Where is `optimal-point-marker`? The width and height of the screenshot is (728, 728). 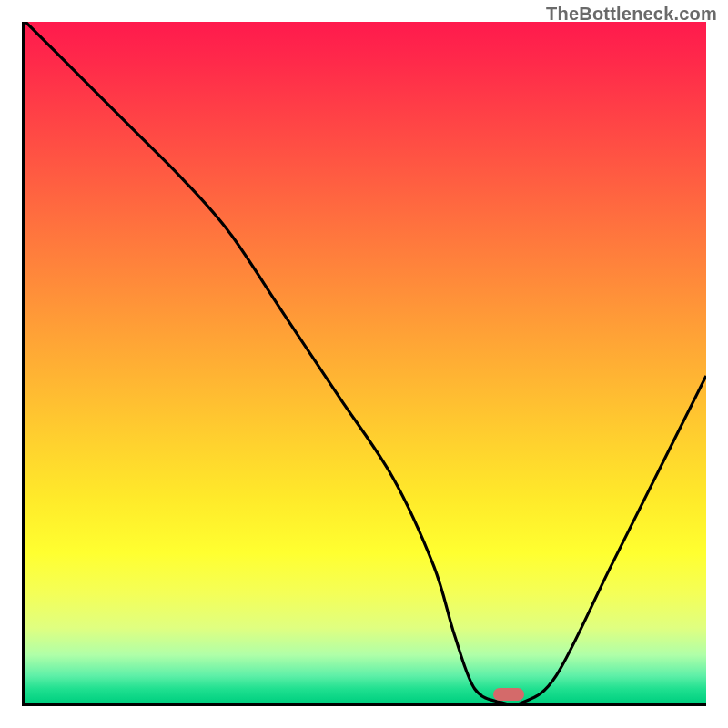 optimal-point-marker is located at coordinates (509, 694).